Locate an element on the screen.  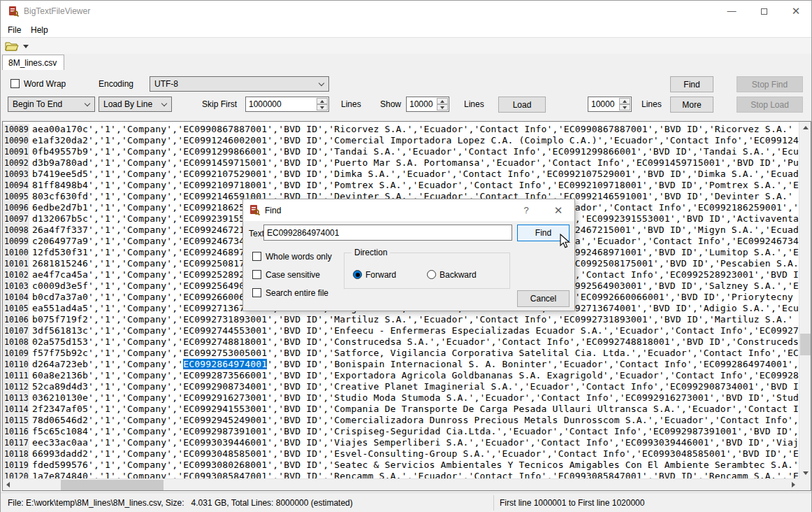
stop-load-button: Stop Load is located at coordinates (770, 105).